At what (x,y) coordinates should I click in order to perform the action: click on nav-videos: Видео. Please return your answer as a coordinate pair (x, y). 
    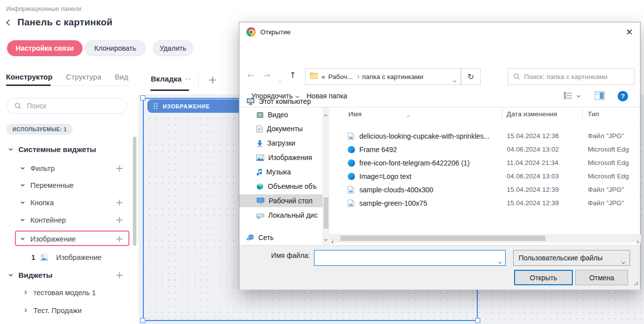
    Looking at the image, I should click on (281, 115).